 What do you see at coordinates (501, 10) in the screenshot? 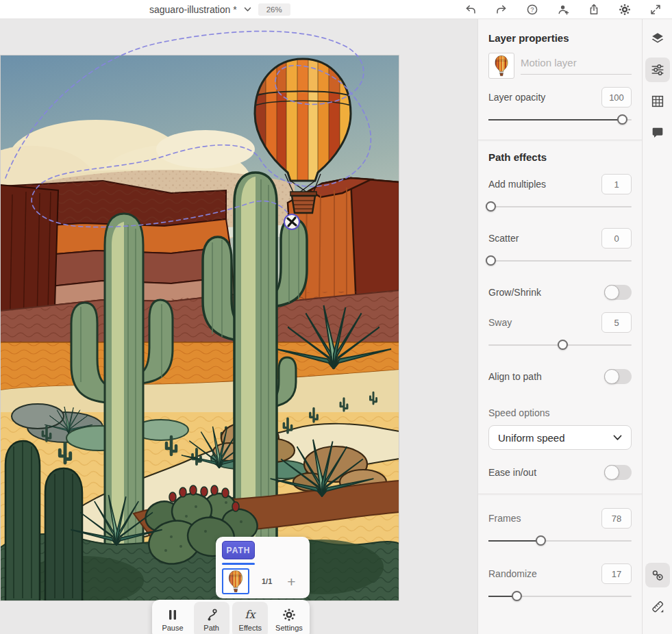
I see `redo-button` at bounding box center [501, 10].